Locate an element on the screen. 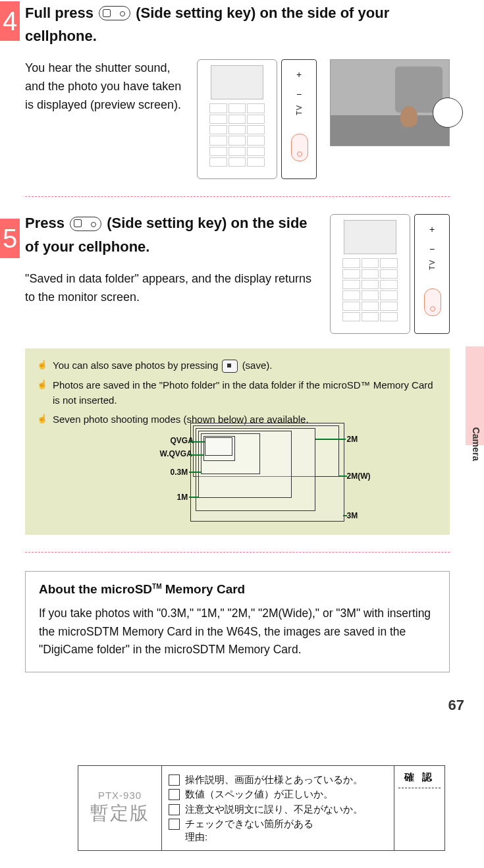 This screenshot has width=484, height=868. shooting-modes-diagram: QVGA W.QVGA 0.3M 1M 2M 2M(W) 3M is located at coordinates (238, 479).